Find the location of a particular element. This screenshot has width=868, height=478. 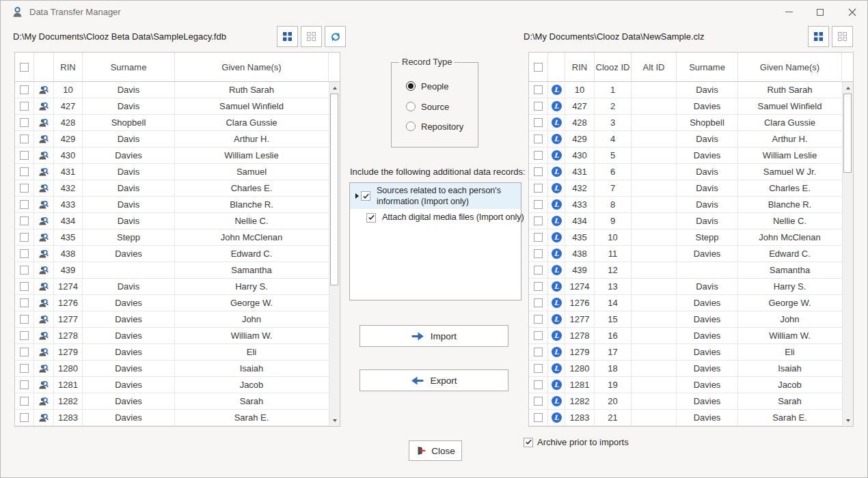

table-row: 4349DavisNellie C. is located at coordinates (691, 221).